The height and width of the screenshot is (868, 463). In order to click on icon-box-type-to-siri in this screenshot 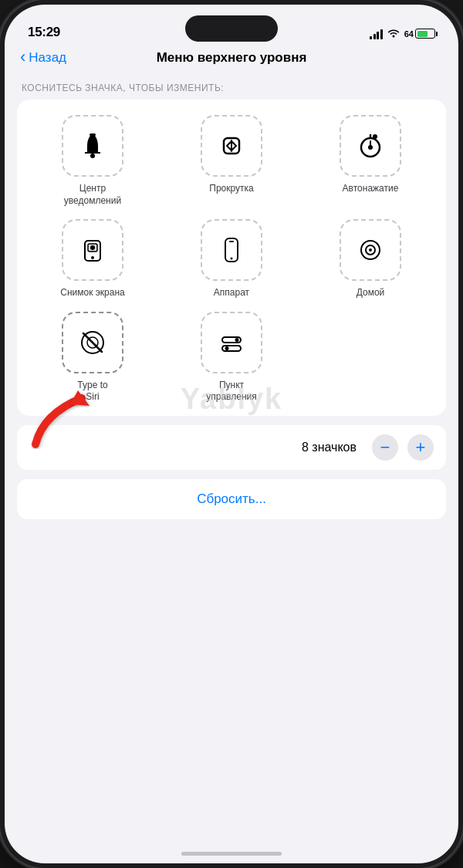, I will do `click(93, 343)`.